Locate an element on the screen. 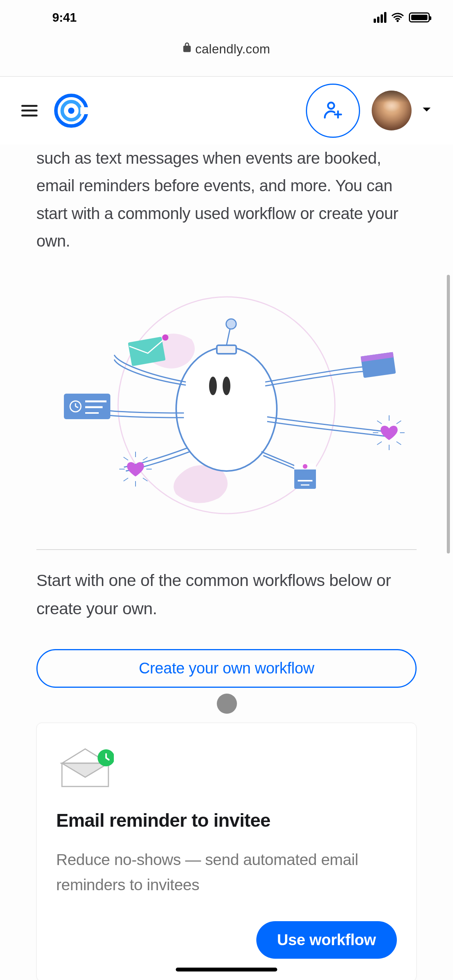 The image size is (453, 980). hamburger-menu-icon is located at coordinates (29, 111).